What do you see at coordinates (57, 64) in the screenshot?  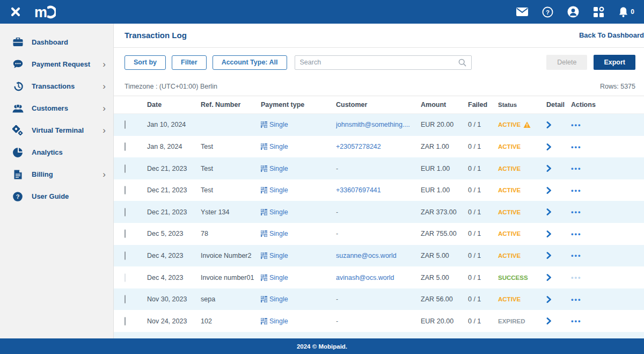 I see `sidebar-item-payment-request: Payment Request ›` at bounding box center [57, 64].